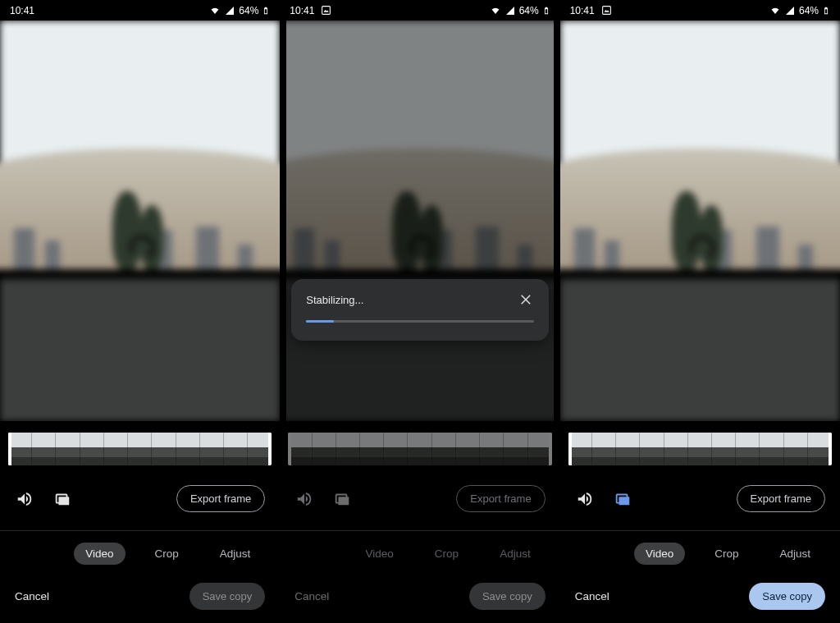  What do you see at coordinates (335, 300) in the screenshot?
I see `stabilize-title: Stabilizing...` at bounding box center [335, 300].